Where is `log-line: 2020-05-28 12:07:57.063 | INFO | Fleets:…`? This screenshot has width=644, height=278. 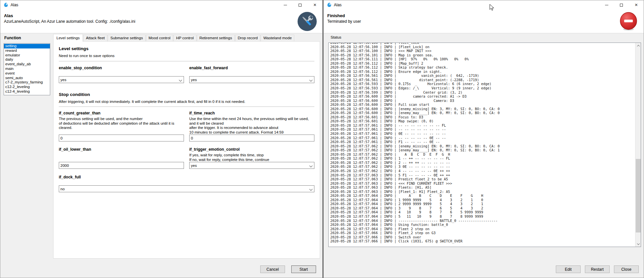
log-line: 2020-05-28 12:07:57.063 | INFO | Fleets:… is located at coordinates (483, 187).